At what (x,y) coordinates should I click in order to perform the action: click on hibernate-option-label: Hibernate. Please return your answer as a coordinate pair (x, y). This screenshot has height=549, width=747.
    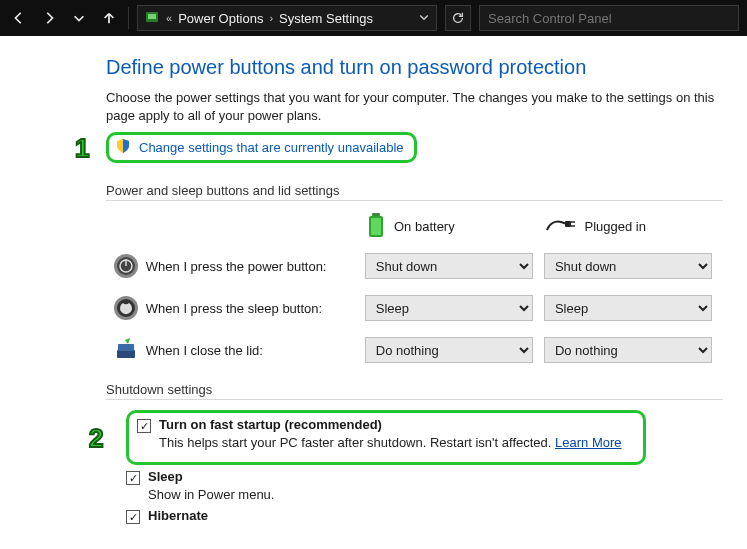
    Looking at the image, I should click on (178, 516).